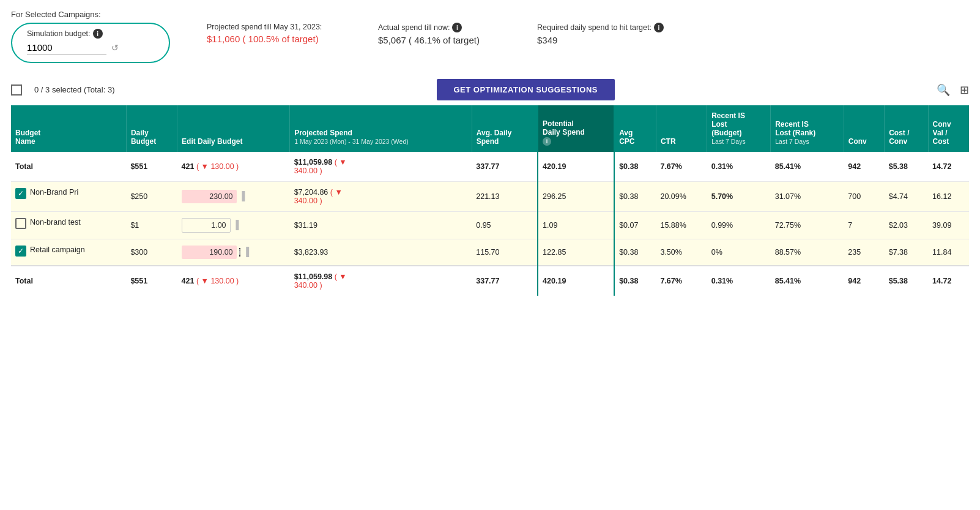 The width and height of the screenshot is (980, 510). What do you see at coordinates (659, 28) in the screenshot?
I see `required-info-icon: i` at bounding box center [659, 28].